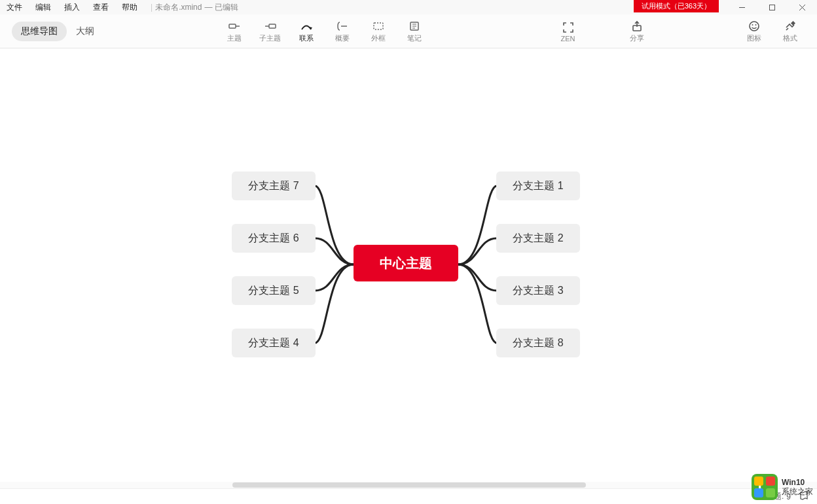 The height and width of the screenshot is (504, 817). Describe the element at coordinates (39, 31) in the screenshot. I see `tab-mindmap: 思维导图` at that location.